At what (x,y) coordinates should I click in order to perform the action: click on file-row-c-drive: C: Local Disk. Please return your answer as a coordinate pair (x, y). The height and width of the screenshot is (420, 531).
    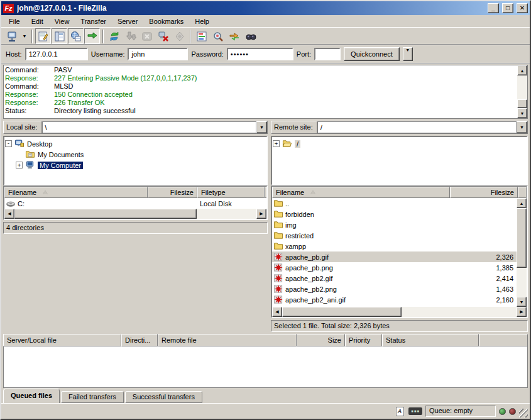
    Looking at the image, I should click on (136, 204).